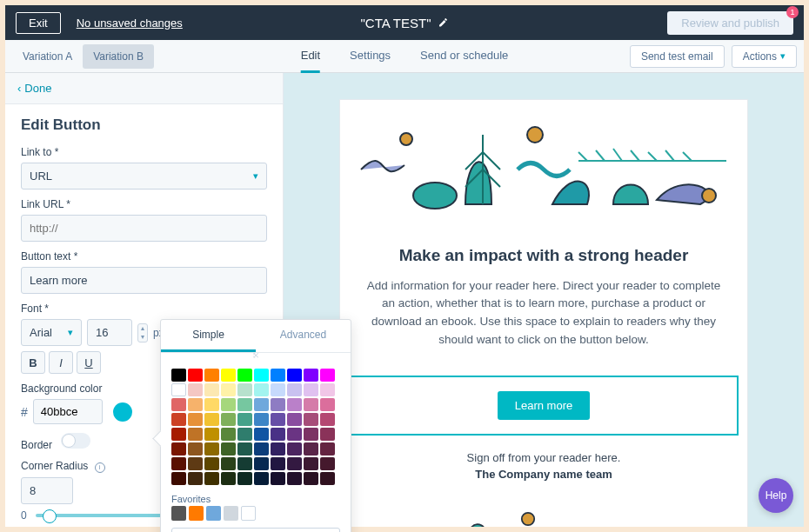 The width and height of the screenshot is (809, 532). Describe the element at coordinates (144, 176) in the screenshot. I see `link-to-select: URL ▾` at that location.